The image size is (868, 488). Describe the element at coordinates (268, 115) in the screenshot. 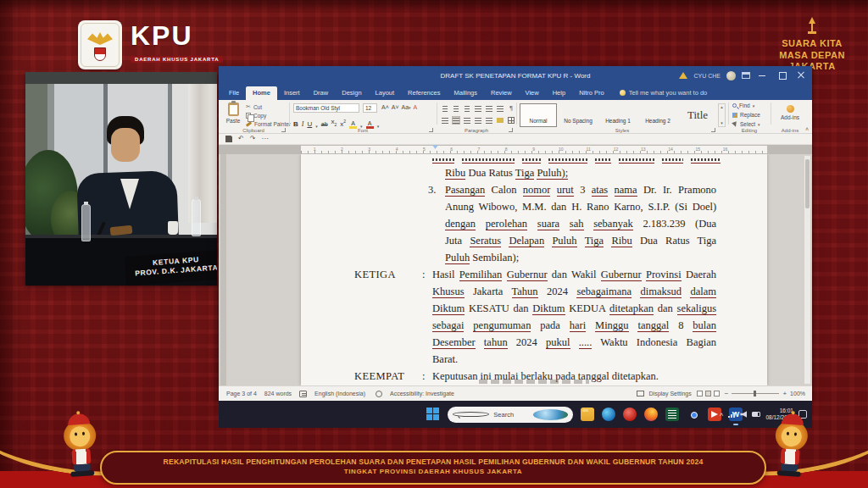

I see `copy-button: Copy` at that location.